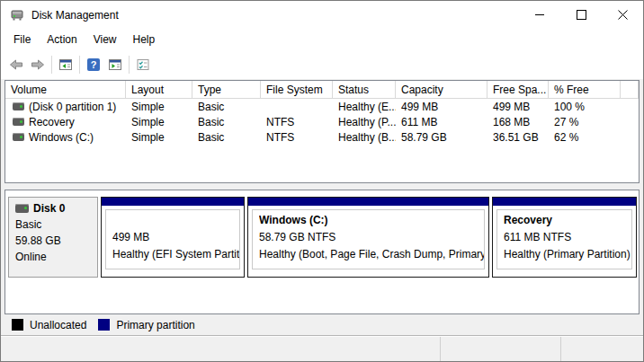 This screenshot has height=362, width=644. What do you see at coordinates (61, 137) in the screenshot?
I see `volume-name: Windows (C:)` at bounding box center [61, 137].